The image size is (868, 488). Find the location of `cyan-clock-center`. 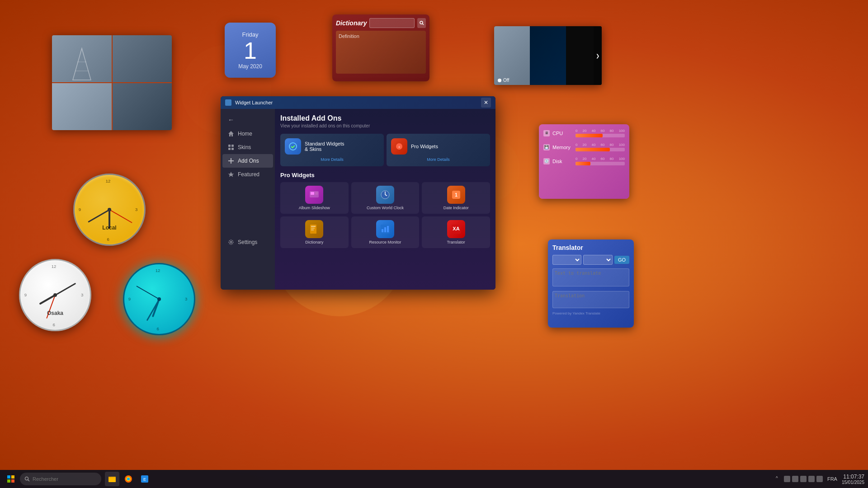

cyan-clock-center is located at coordinates (159, 299).